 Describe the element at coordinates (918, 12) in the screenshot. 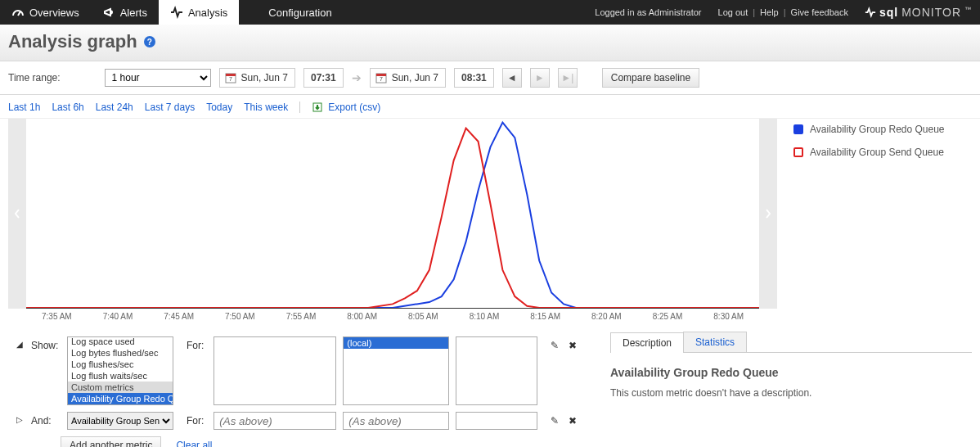

I see `brand-logo: sql MONITOR™` at that location.